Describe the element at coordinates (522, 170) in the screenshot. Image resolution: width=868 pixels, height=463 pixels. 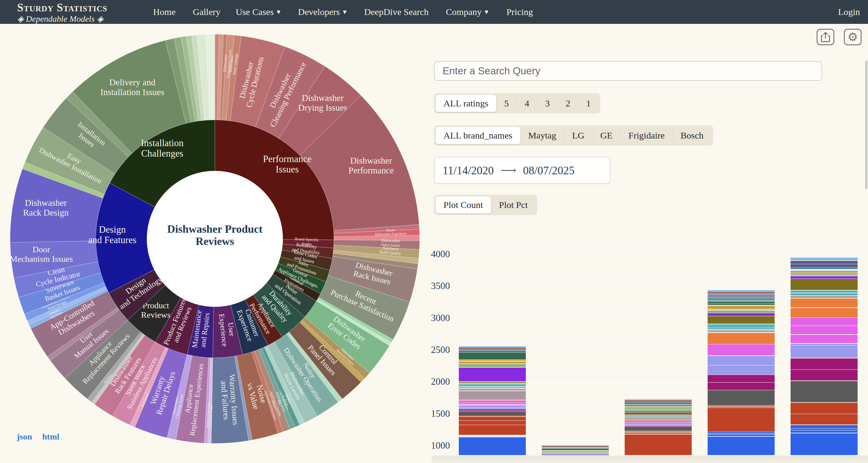
I see `date-range-picker: 11/14/2020 ⟶ 08/07/2025` at that location.